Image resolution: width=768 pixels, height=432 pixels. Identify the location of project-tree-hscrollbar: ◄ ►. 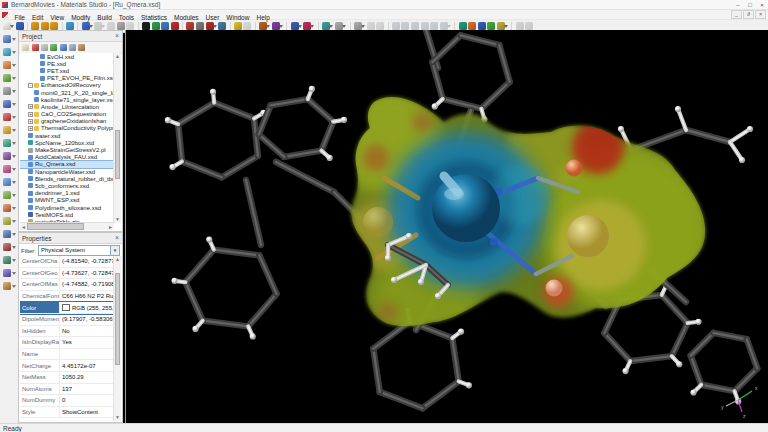
(67, 226).